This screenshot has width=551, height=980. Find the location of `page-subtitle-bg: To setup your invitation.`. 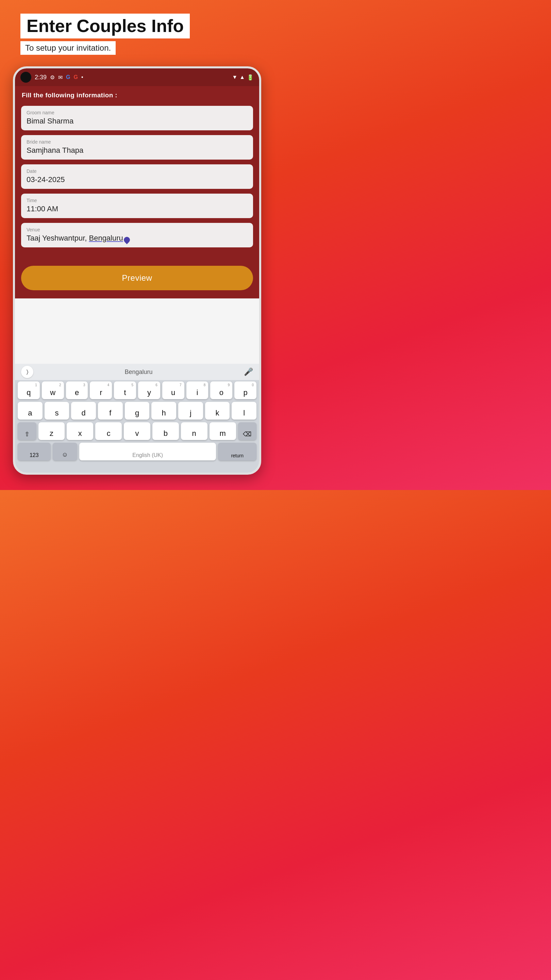

page-subtitle-bg: To setup your invitation. is located at coordinates (68, 48).